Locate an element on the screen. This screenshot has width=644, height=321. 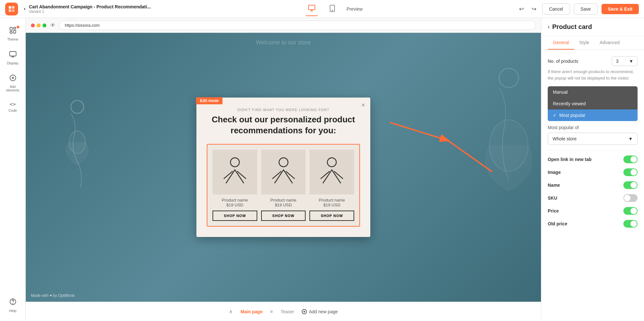
add-elements-icon is located at coordinates (13, 79).